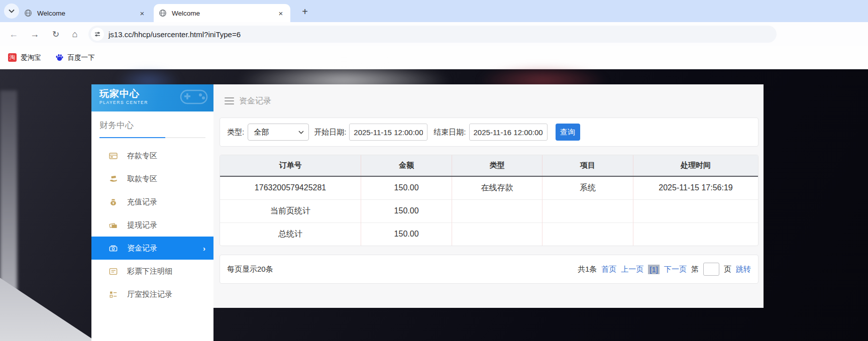 The width and height of the screenshot is (868, 341). I want to click on column-header-order: 订单号, so click(290, 166).